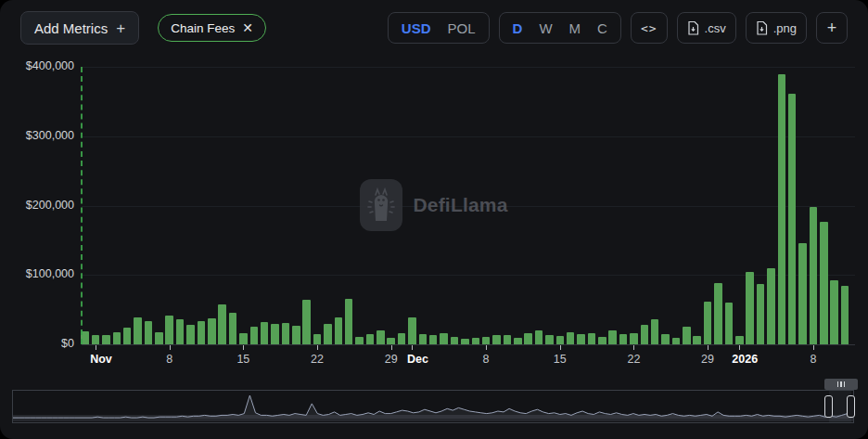  Describe the element at coordinates (417, 359) in the screenshot. I see `x-axis-label: Dec` at that location.